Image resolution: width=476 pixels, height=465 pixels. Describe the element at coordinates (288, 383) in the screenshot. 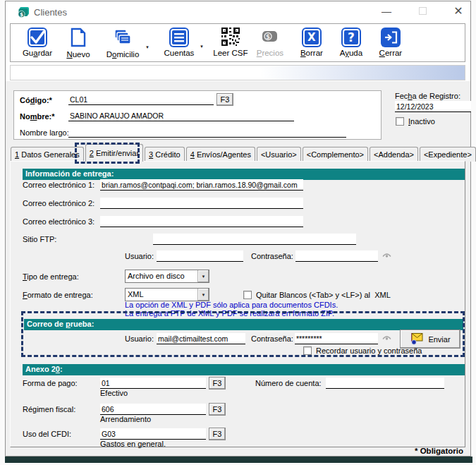

I see `numero-cuenta-label: Número de cuenta:` at that location.